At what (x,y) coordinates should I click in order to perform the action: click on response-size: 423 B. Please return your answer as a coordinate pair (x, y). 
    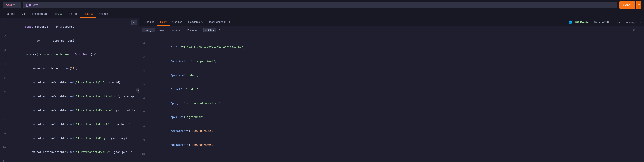
    Looking at the image, I should click on (606, 22).